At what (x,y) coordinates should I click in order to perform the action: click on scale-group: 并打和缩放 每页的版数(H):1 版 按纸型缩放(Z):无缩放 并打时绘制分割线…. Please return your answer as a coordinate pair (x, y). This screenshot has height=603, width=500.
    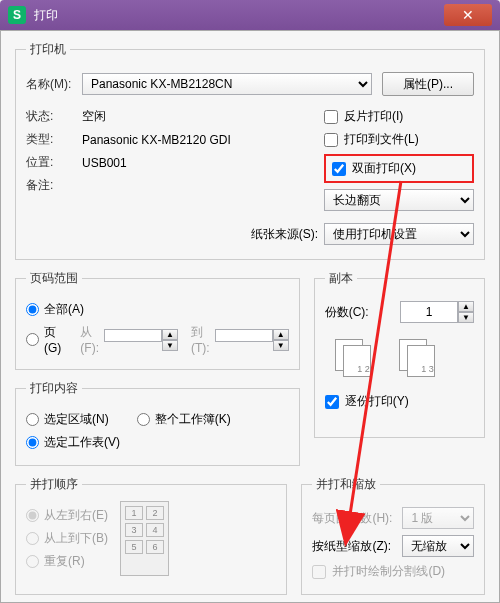
    Looking at the image, I should click on (393, 536).